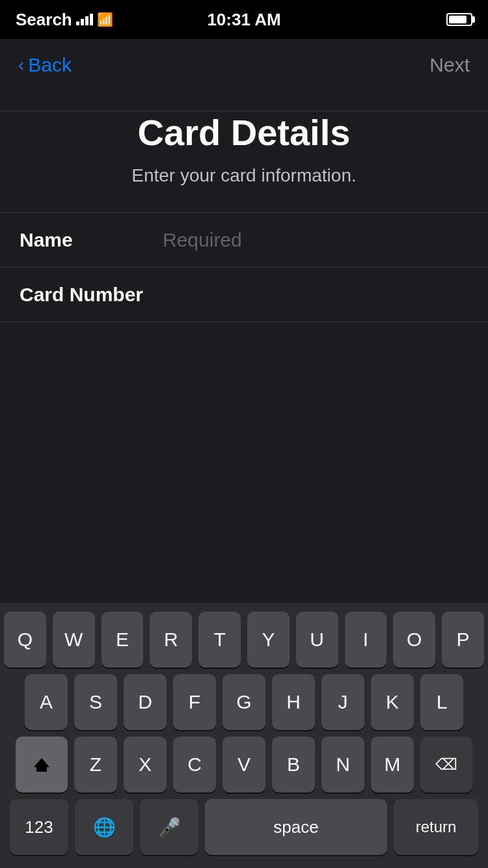 The height and width of the screenshot is (868, 488). Describe the element at coordinates (195, 765) in the screenshot. I see `key-c: C` at that location.